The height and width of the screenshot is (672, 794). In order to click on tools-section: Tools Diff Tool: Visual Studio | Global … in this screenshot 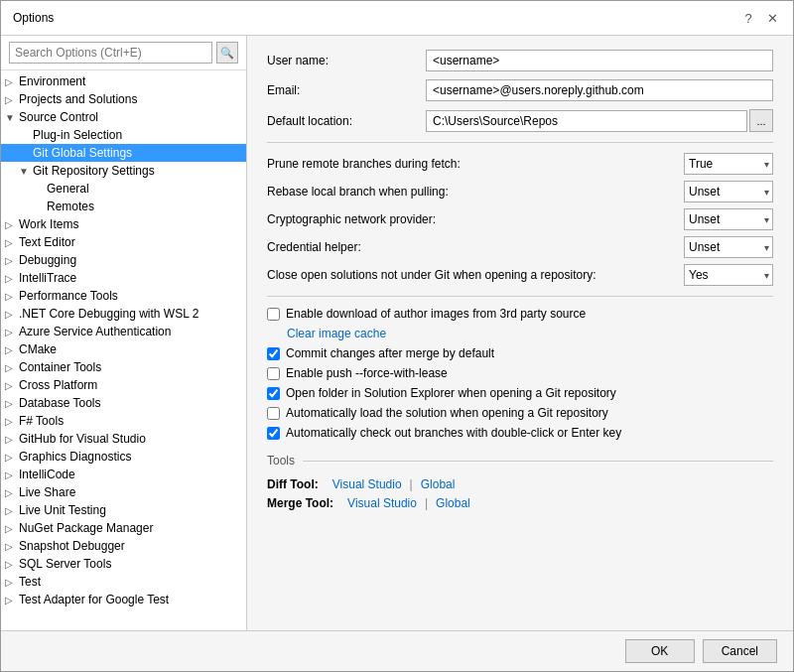, I will do `click(520, 482)`.